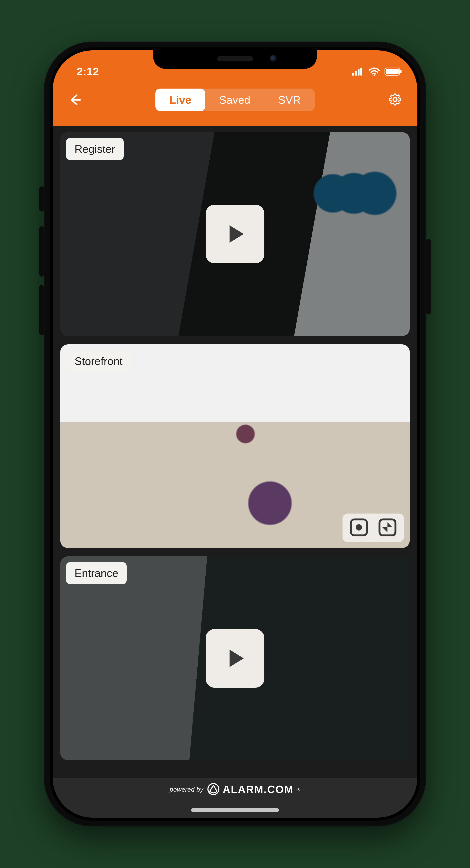  What do you see at coordinates (395, 100) in the screenshot?
I see `settings-button` at bounding box center [395, 100].